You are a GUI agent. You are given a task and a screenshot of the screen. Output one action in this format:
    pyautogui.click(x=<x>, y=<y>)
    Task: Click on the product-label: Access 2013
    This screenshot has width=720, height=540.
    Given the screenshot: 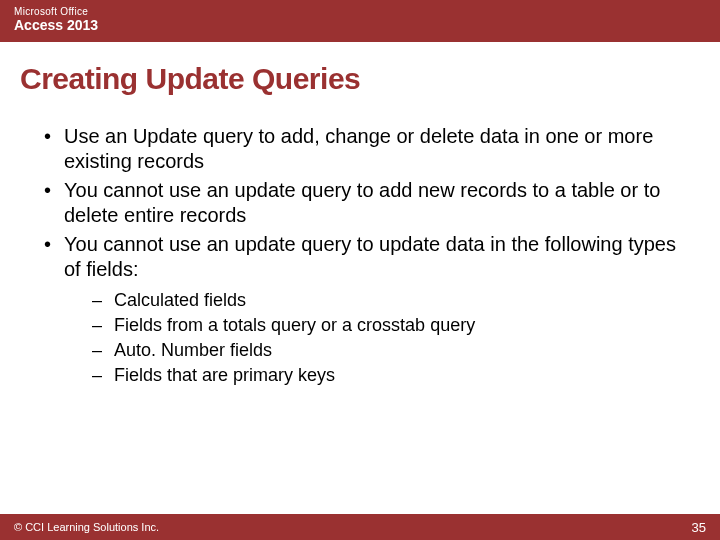 What is the action you would take?
    pyautogui.click(x=360, y=26)
    